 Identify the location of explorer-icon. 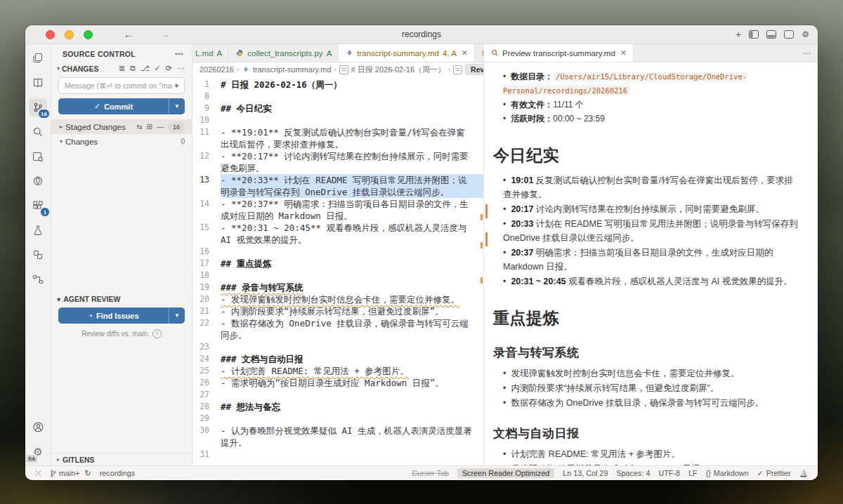
(38, 58).